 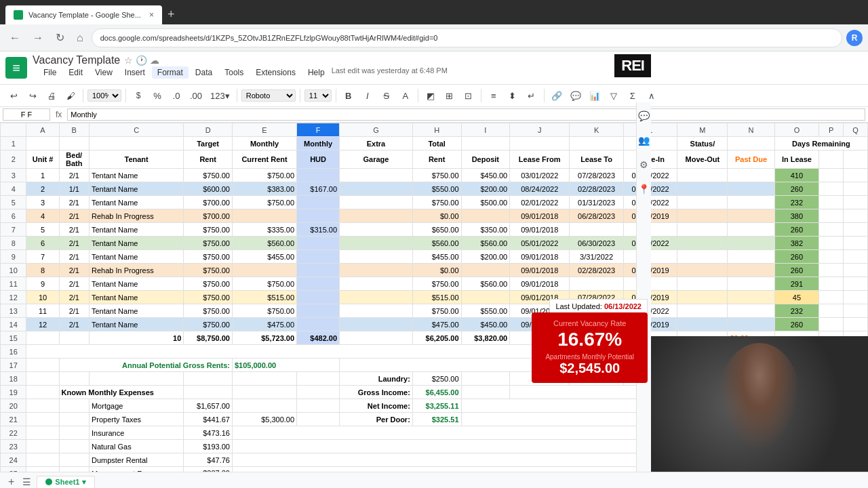 I want to click on cell-C18, so click(x=136, y=379).